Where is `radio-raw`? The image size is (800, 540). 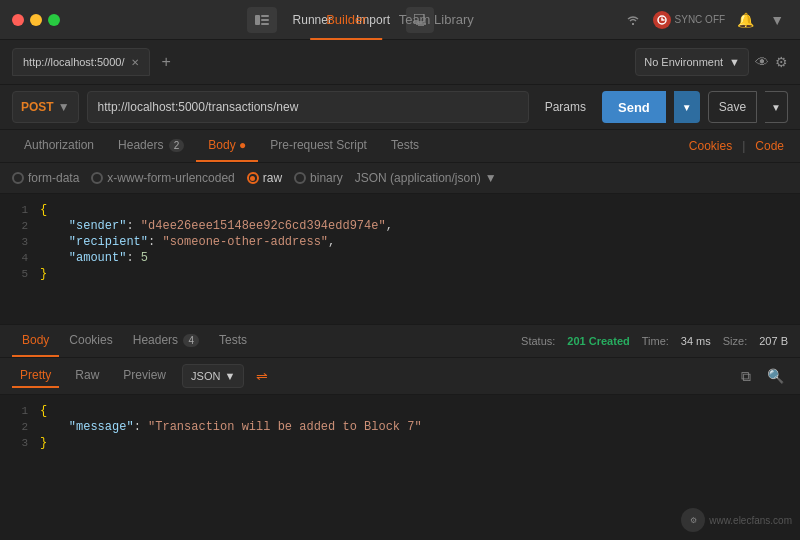 radio-raw is located at coordinates (253, 178).